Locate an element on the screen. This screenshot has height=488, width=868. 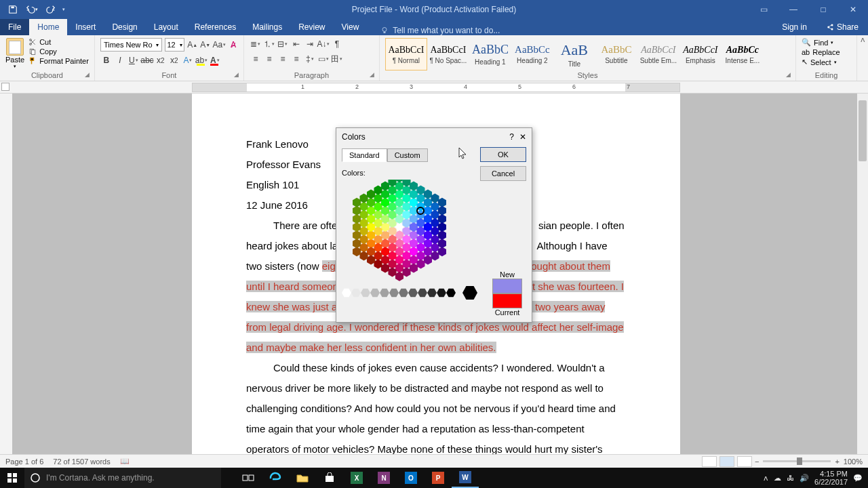
excel-icon: X is located at coordinates (357, 478).